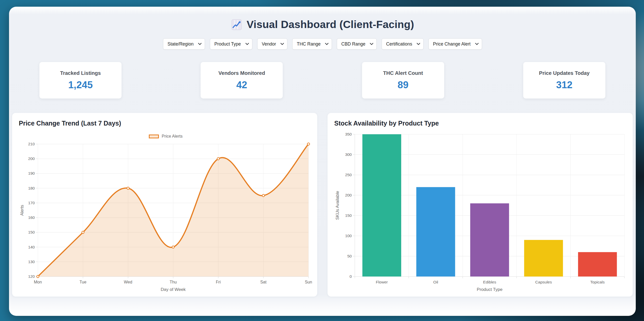 Image resolution: width=644 pixels, height=321 pixels. Describe the element at coordinates (237, 25) in the screenshot. I see `chart-increasing-icon` at that location.